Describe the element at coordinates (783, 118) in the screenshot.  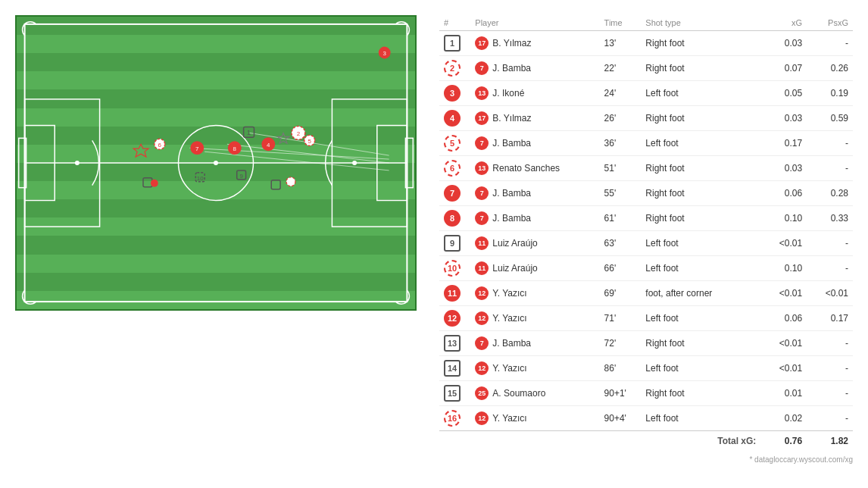
I see `shot-xg: 0.03` at that location.